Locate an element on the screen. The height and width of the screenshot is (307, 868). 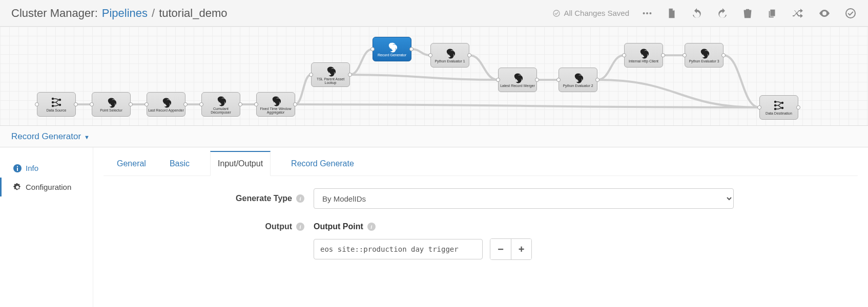
preview-button is located at coordinates (824, 13).